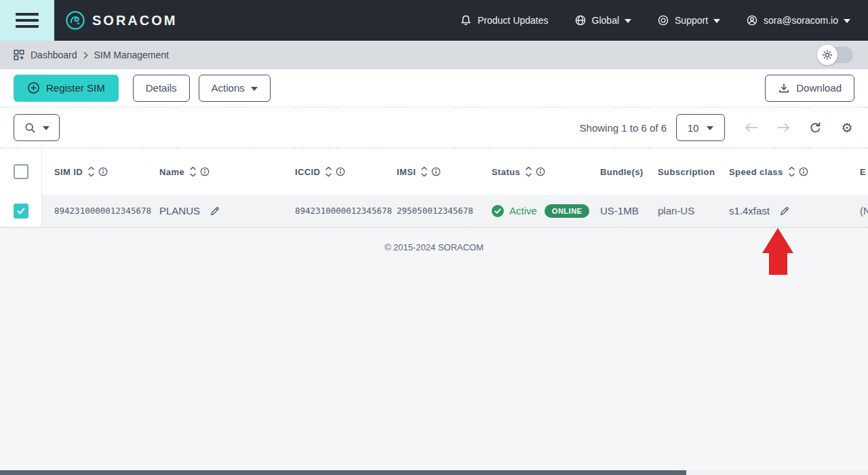  Describe the element at coordinates (21, 172) in the screenshot. I see `select-all-cell` at that location.